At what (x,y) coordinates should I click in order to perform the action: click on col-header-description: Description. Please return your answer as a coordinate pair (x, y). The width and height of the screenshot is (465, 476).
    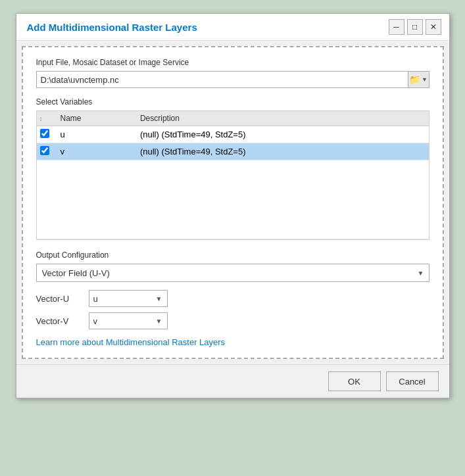
    Looking at the image, I should click on (281, 118).